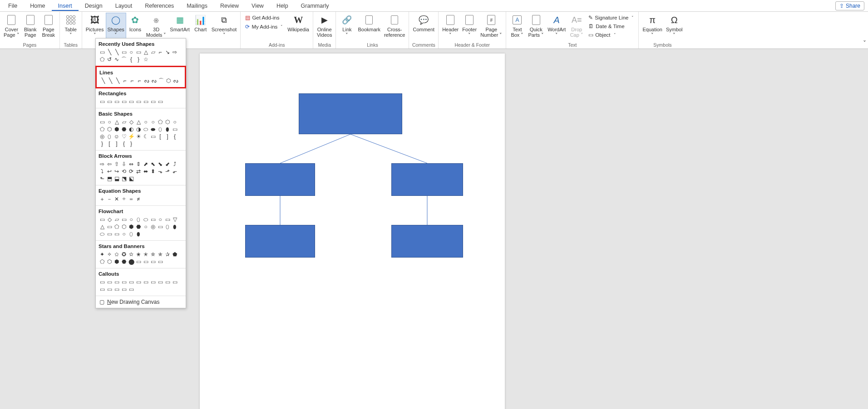  Describe the element at coordinates (131, 129) in the screenshot. I see `shape-option: ◐` at that location.